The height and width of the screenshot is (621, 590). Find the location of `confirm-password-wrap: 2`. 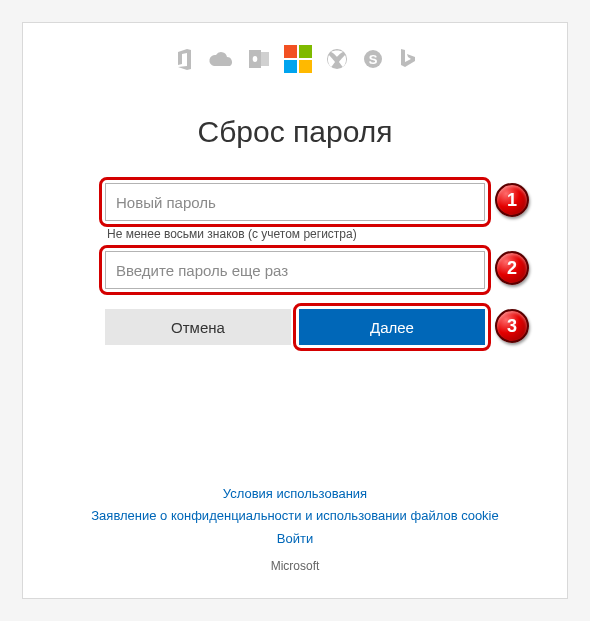

confirm-password-wrap: 2 is located at coordinates (295, 270).